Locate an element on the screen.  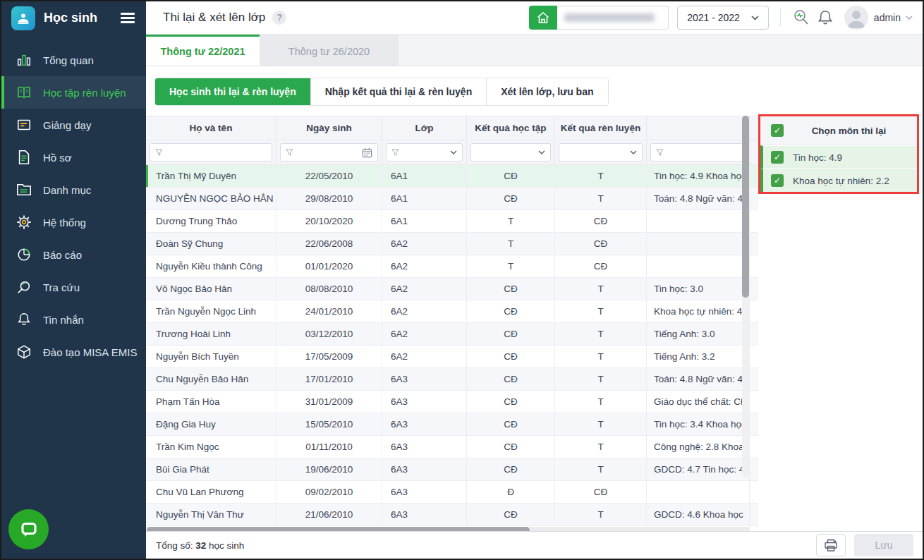
cell-subjects: Toán: 4.8 Ngữ văn: 4 is located at coordinates (698, 199).